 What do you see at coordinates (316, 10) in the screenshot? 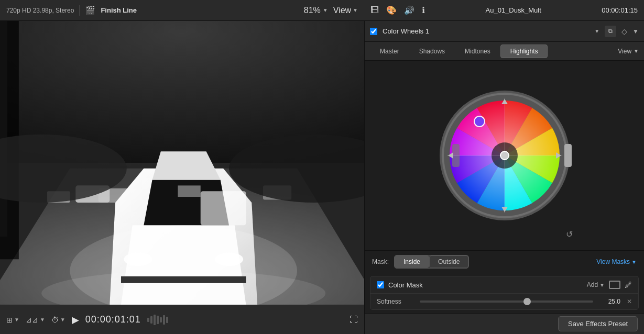
I see `zoom-control: 81% ▼` at bounding box center [316, 10].